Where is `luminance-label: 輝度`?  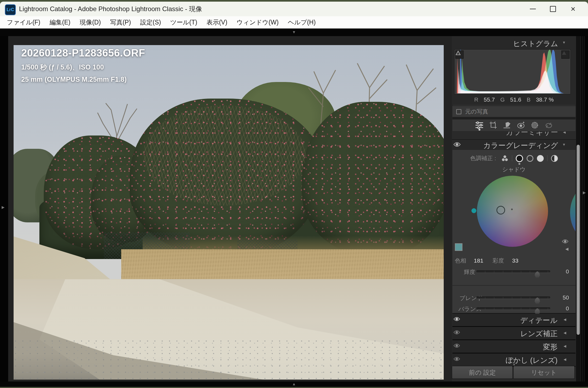 luminance-label: 輝度 is located at coordinates (470, 272).